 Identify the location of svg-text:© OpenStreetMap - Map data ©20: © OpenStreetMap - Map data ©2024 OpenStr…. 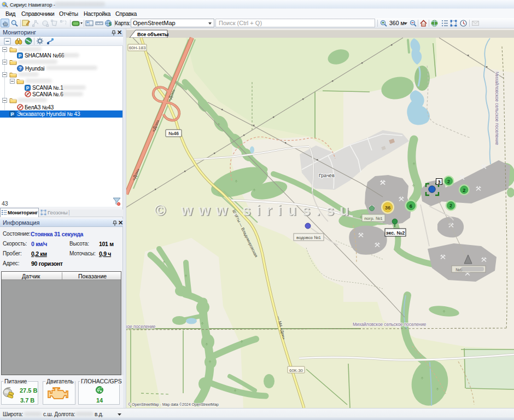
(173, 405).